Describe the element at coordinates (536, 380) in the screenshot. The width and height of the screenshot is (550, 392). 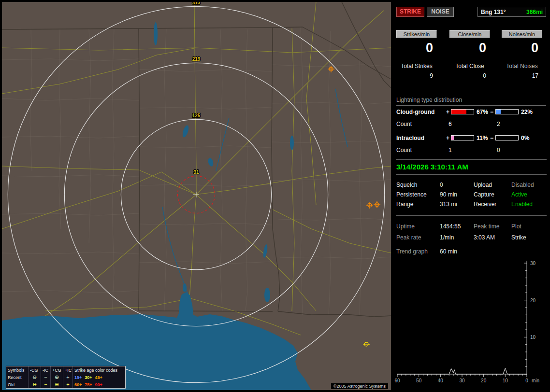
I see `svg-text: min` at that location.